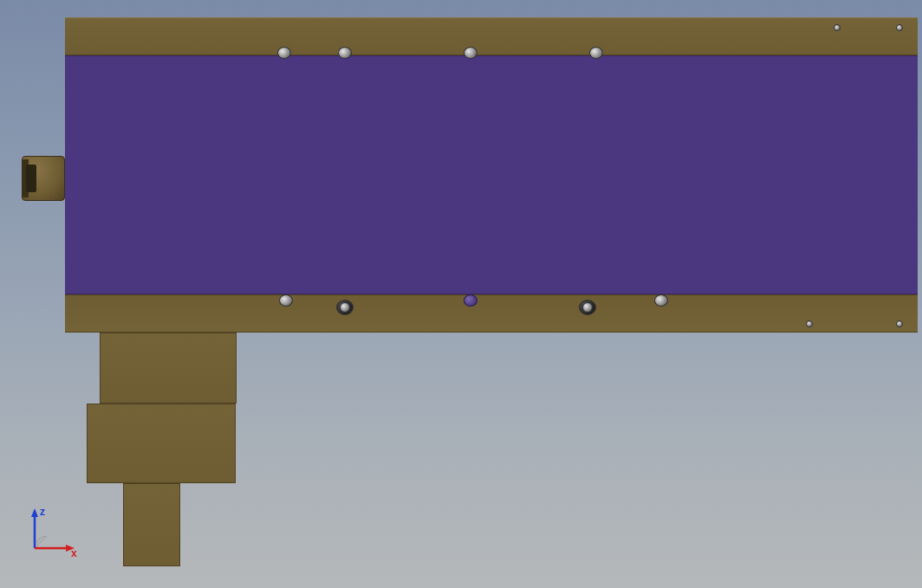 Image resolution: width=922 pixels, height=588 pixels. What do you see at coordinates (42, 512) in the screenshot?
I see `z-axis-label: z` at bounding box center [42, 512].